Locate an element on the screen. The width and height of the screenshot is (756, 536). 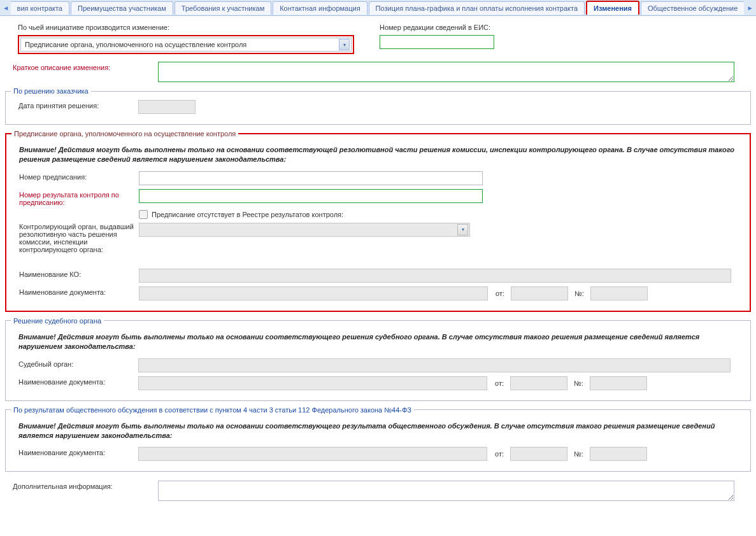
doc-name-input is located at coordinates (313, 293).